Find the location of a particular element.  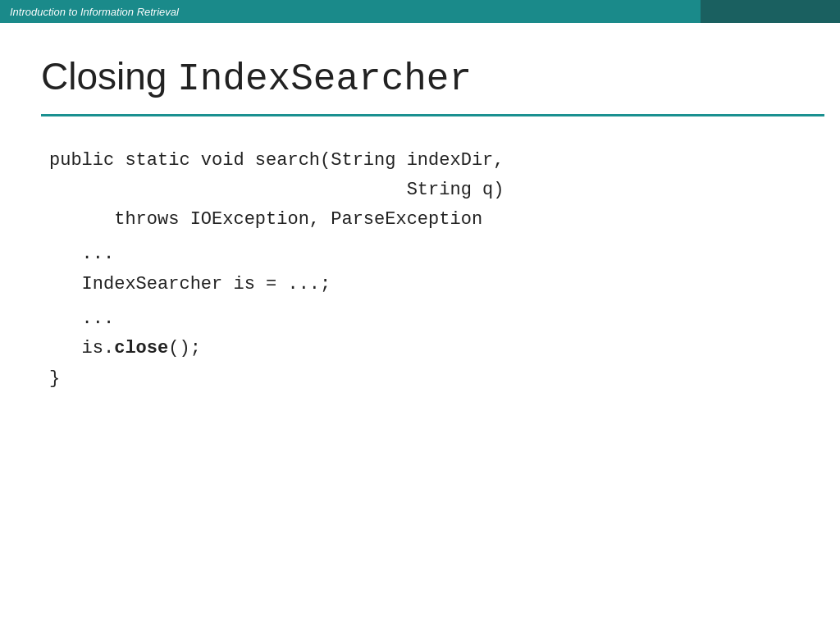

code-line-7: is.close(); is located at coordinates (424, 349).